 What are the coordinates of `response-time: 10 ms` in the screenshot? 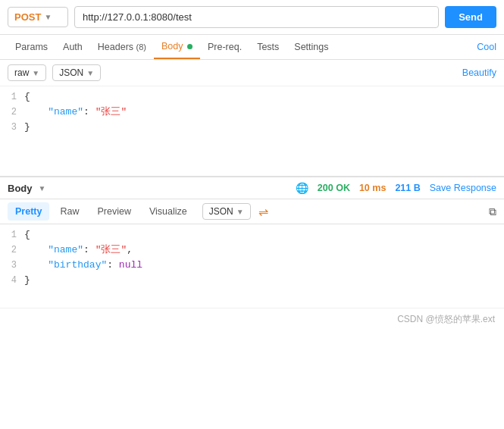 It's located at (373, 188).